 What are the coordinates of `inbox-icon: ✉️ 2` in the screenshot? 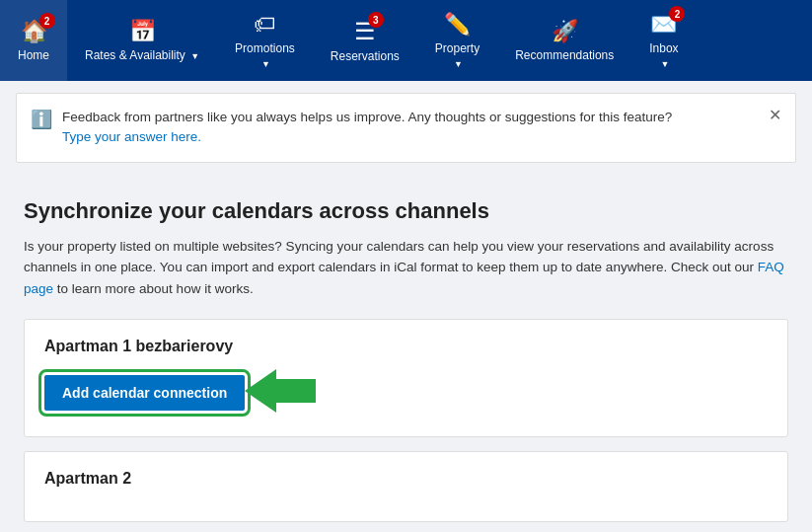 It's located at (663, 25).